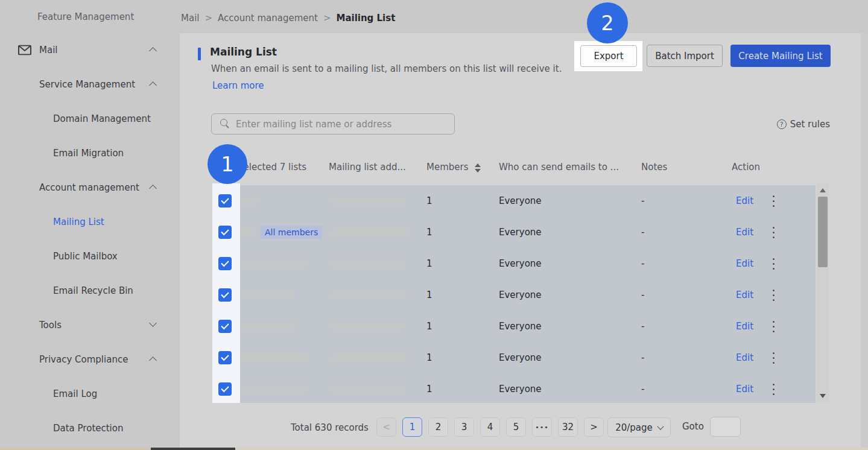 The height and width of the screenshot is (450, 868). Describe the element at coordinates (90, 222) in the screenshot. I see `sidebar-item-mailing-list: Mailing List` at that location.